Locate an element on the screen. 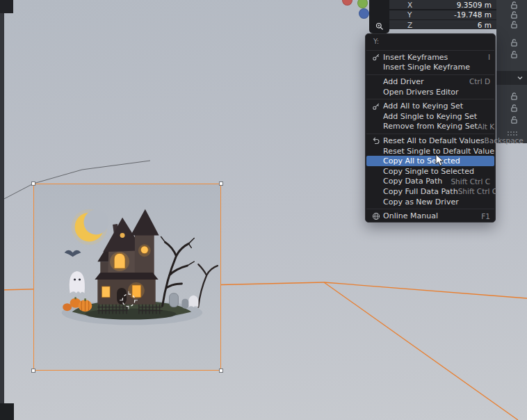 This screenshot has height=420, width=527. menu-item-insert-keyframes: Insert Keyframes I is located at coordinates (430, 57).